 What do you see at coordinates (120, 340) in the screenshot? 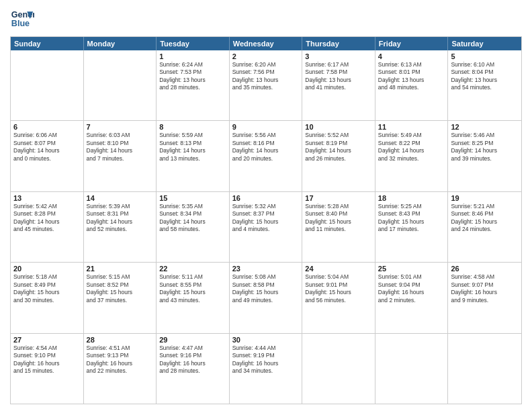
I see `day-number: 28` at bounding box center [120, 340].